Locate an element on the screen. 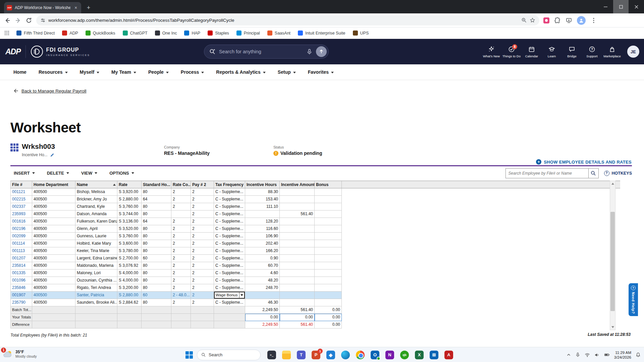 Image resolution: width=644 pixels, height=362 pixels. cell-standard-hours: 64 is located at coordinates (156, 199).